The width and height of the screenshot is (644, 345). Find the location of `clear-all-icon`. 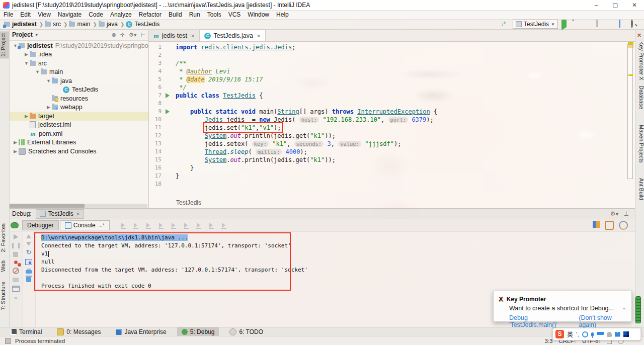

clear-all-icon is located at coordinates (29, 280).